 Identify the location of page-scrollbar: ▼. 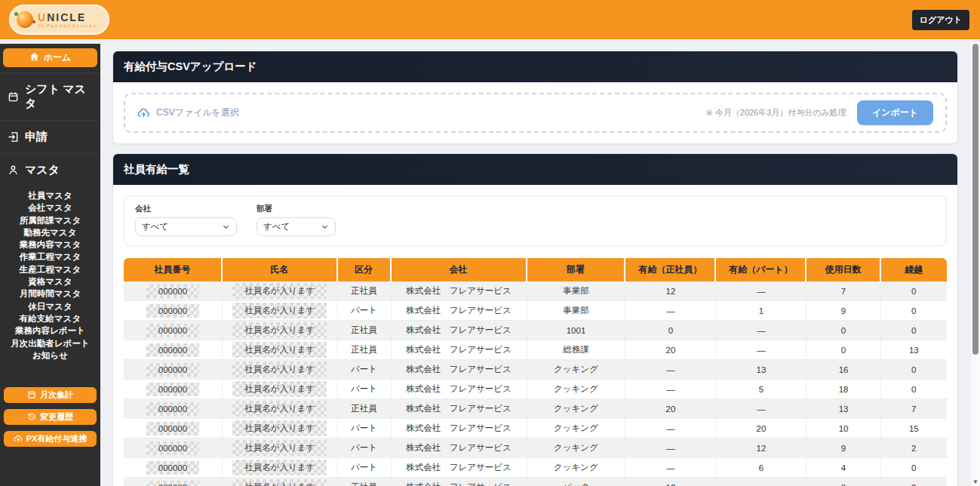
(975, 264).